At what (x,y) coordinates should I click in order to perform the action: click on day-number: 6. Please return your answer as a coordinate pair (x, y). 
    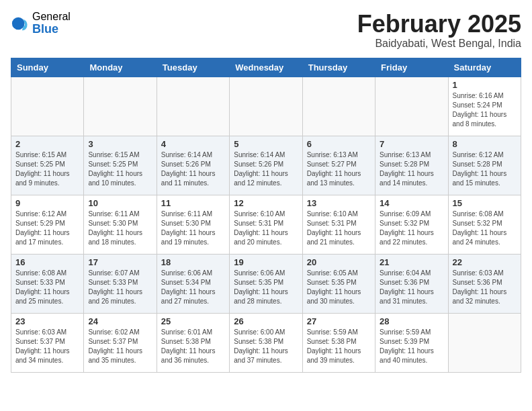
    Looking at the image, I should click on (339, 144).